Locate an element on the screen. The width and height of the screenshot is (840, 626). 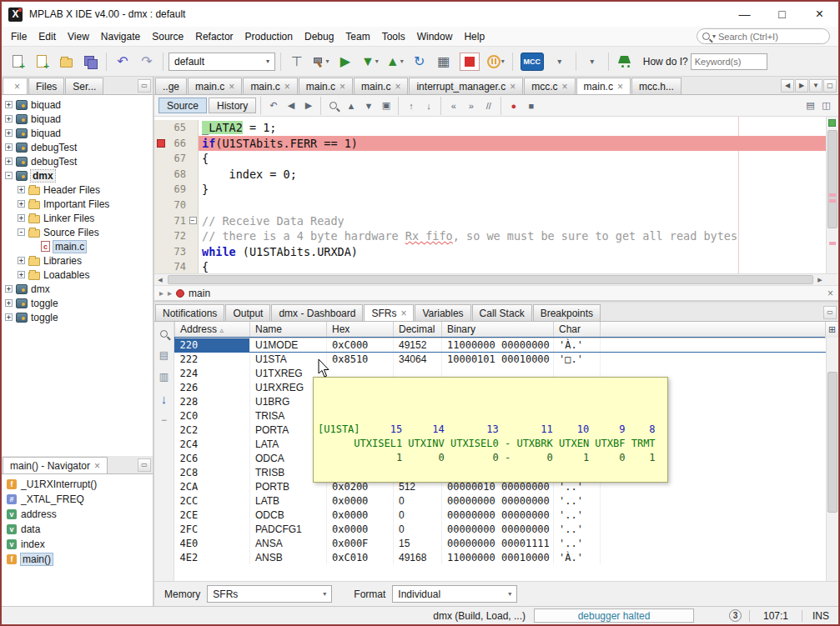
cell-name: U1MODE is located at coordinates (289, 345).